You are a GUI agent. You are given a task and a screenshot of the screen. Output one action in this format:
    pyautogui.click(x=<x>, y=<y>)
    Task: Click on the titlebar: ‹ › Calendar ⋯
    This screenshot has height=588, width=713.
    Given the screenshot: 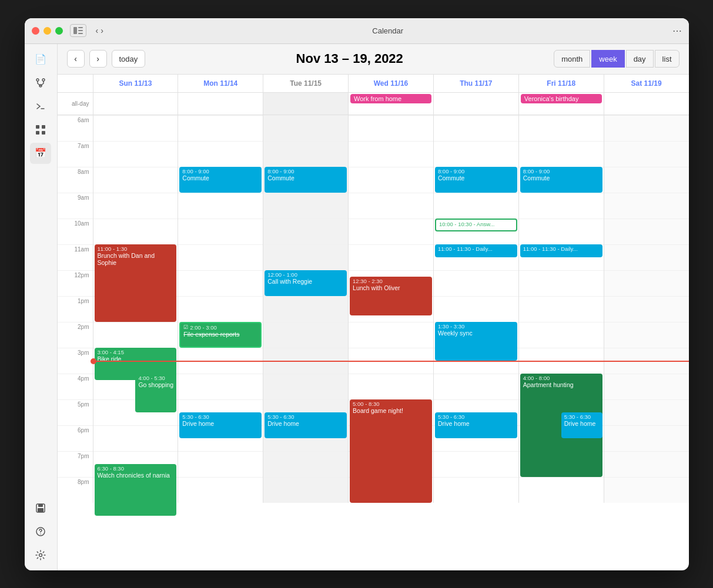 What is the action you would take?
    pyautogui.click(x=357, y=31)
    